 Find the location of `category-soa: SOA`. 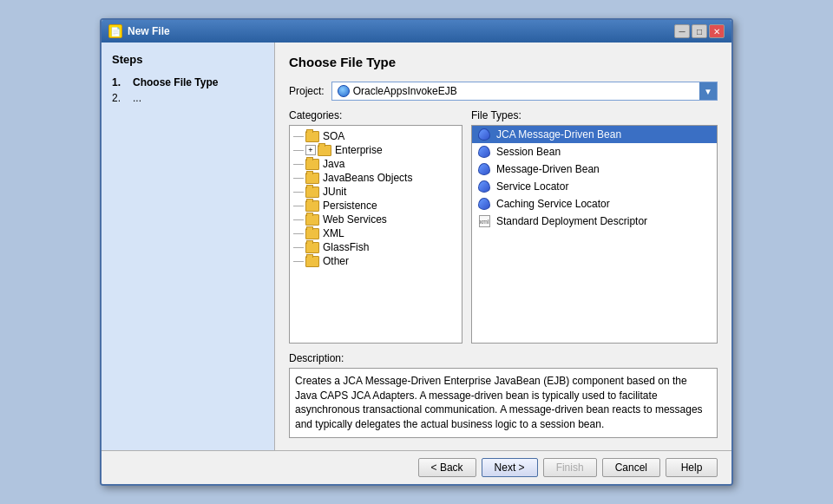

category-soa: SOA is located at coordinates (376, 136).